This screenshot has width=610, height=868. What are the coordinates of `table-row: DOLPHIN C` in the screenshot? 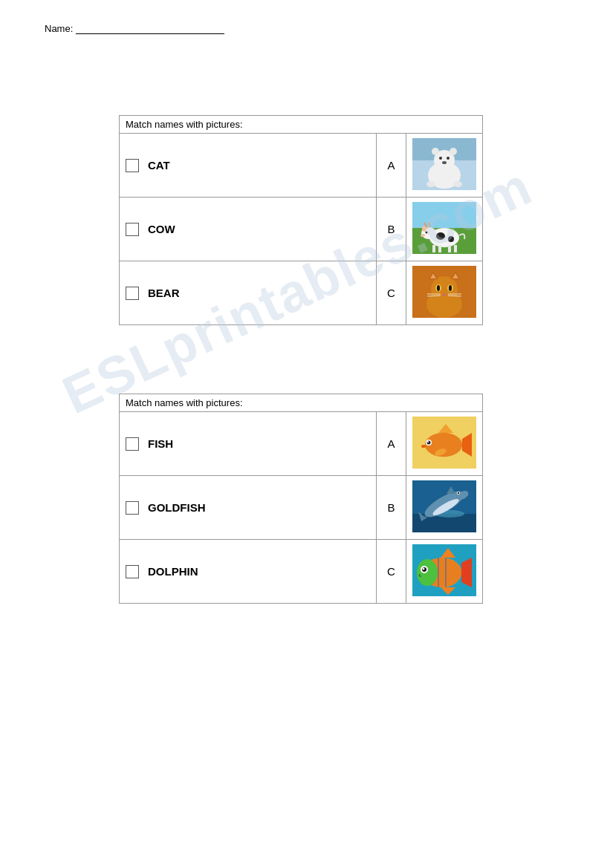 It's located at (302, 572).